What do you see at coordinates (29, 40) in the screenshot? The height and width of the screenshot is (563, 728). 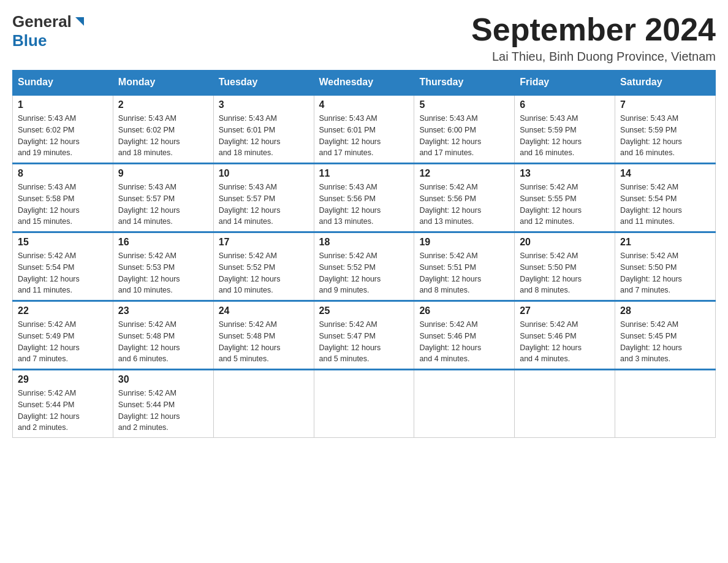 I see `logo-blue-text: Blue` at bounding box center [29, 40].